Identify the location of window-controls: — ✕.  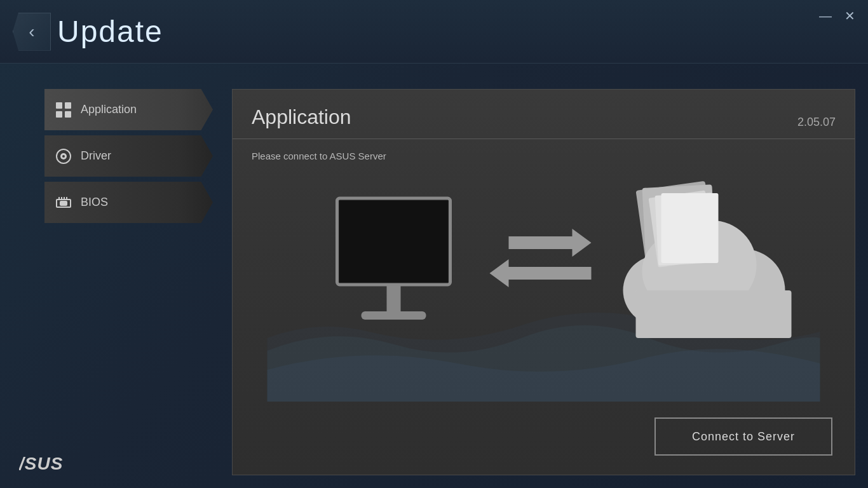
(837, 16).